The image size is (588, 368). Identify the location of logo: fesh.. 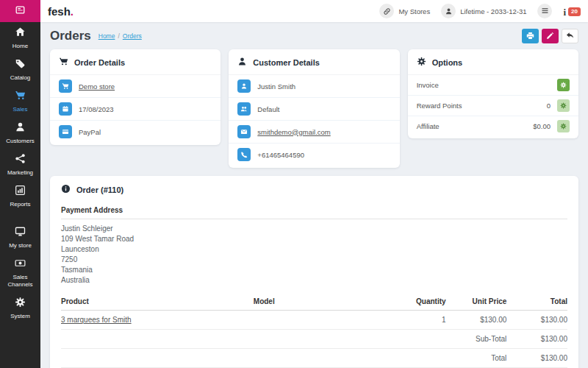
(60, 12).